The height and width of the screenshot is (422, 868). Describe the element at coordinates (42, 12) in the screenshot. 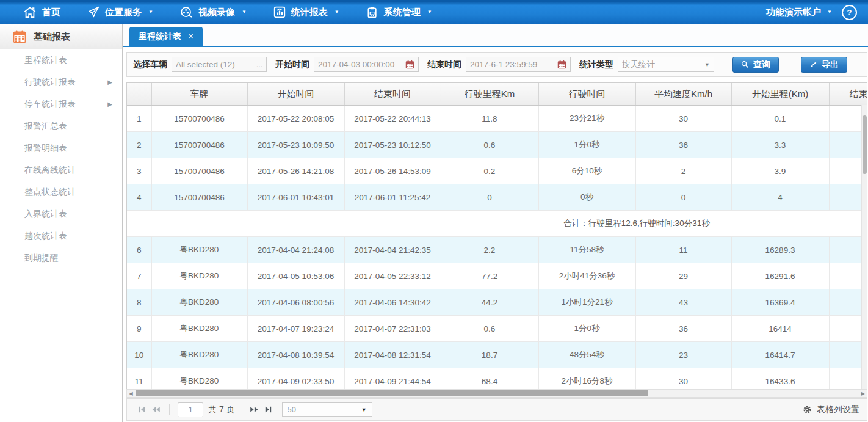

I see `nav-item: 首页` at that location.